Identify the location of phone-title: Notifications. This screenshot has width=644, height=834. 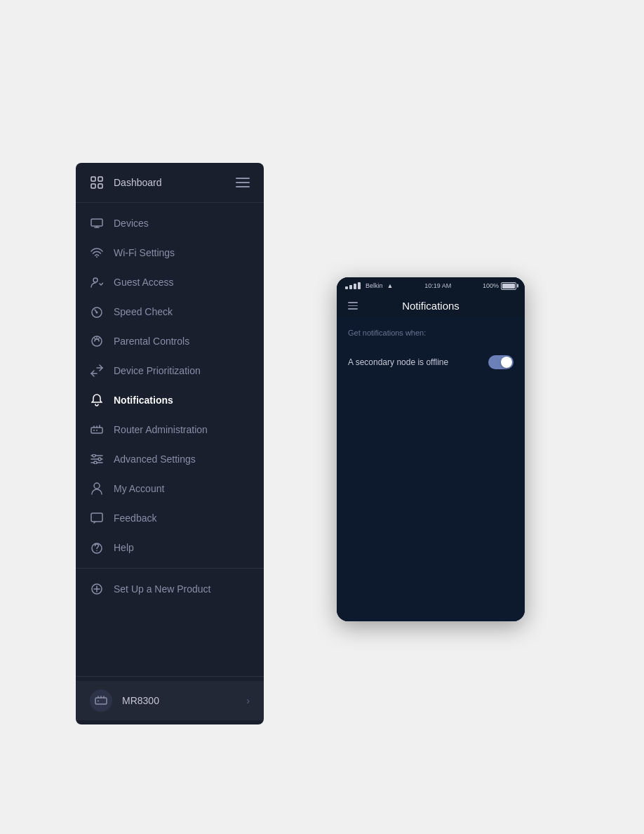
(431, 306).